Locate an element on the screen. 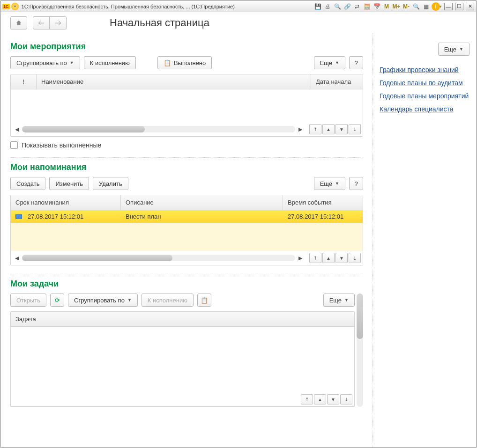 Image resolution: width=477 pixels, height=448 pixels. home-button is located at coordinates (19, 23).